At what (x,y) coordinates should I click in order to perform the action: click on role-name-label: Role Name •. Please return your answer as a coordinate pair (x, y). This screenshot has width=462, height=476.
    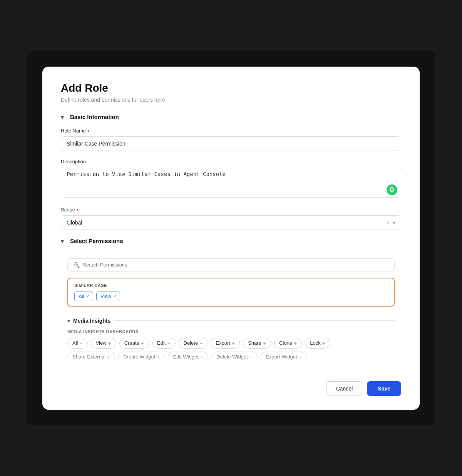
    Looking at the image, I should click on (231, 131).